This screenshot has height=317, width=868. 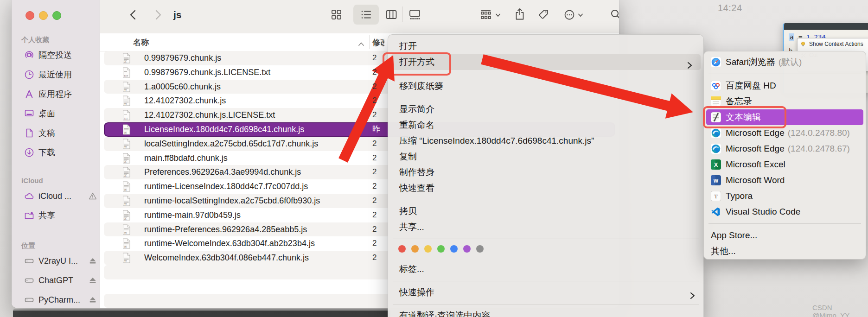 I want to click on sidebar-item: 最近使用, so click(x=56, y=75).